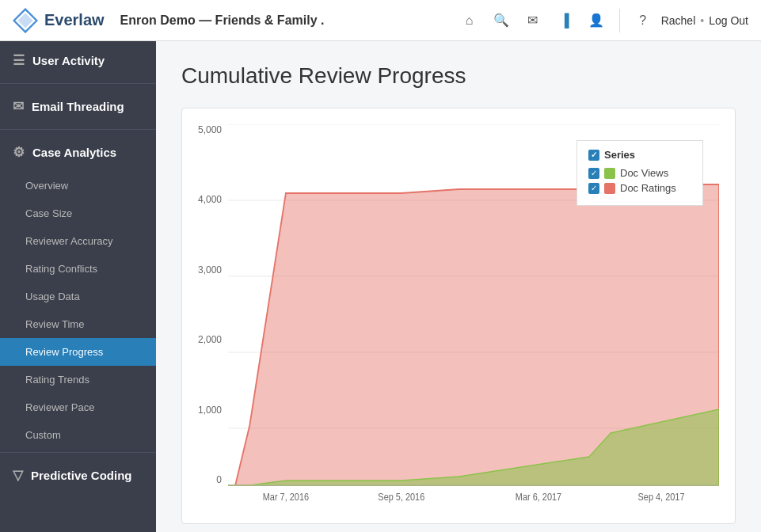  Describe the element at coordinates (78, 291) in the screenshot. I see `sidebar-section-case-analytics: ⚙ Case Analytics Overview Case Size Revi…` at that location.